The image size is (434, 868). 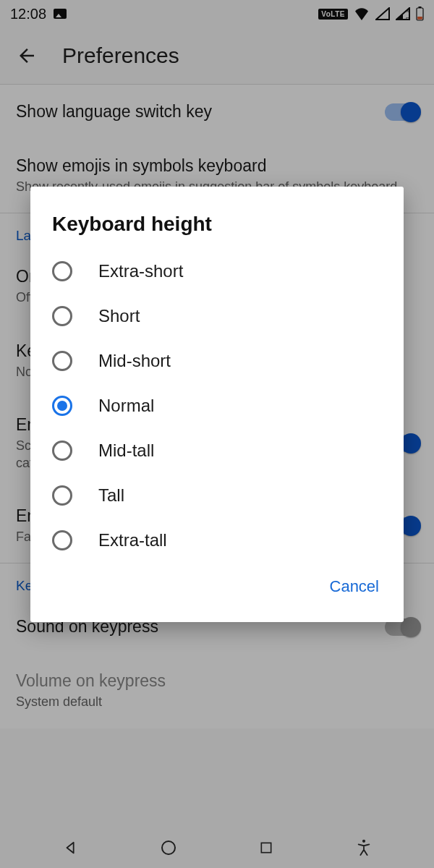 I want to click on option-short: Short, so click(x=217, y=316).